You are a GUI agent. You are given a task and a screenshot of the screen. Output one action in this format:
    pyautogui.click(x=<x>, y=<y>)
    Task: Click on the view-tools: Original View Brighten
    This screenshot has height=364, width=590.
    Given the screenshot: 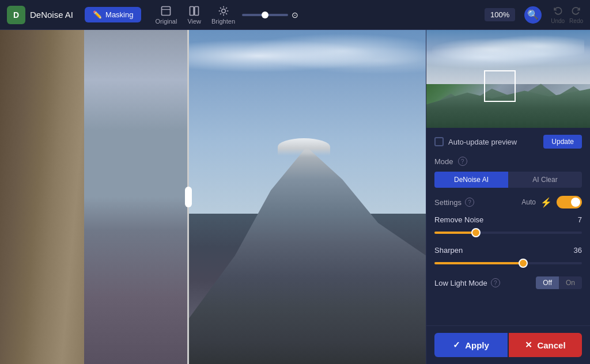 What is the action you would take?
    pyautogui.click(x=195, y=15)
    